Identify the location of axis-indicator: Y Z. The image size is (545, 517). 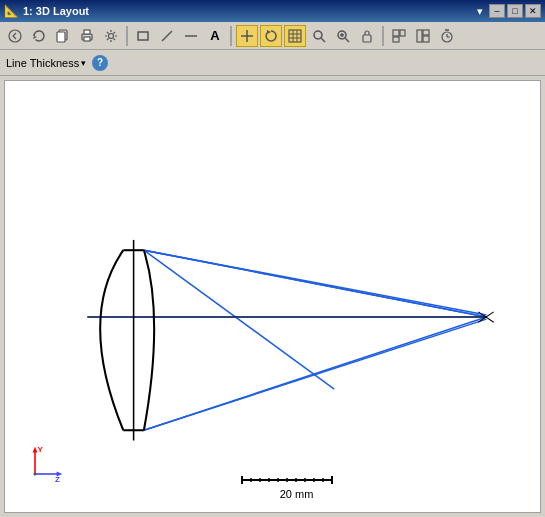
(43, 462).